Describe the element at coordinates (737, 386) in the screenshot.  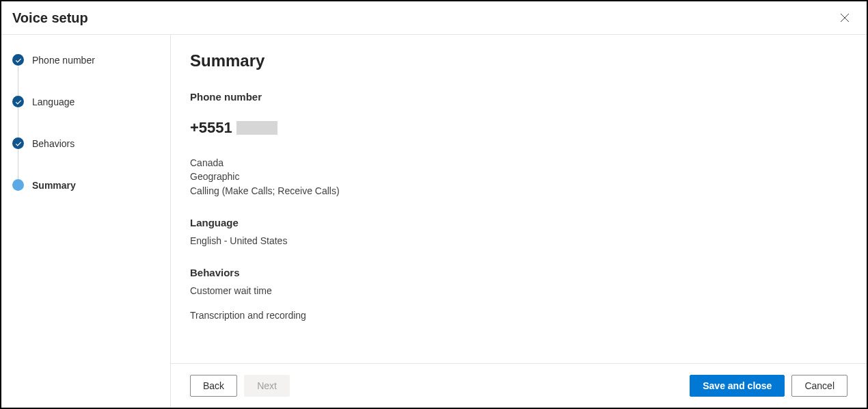
I see `save-and-close-button: Save and close` at that location.